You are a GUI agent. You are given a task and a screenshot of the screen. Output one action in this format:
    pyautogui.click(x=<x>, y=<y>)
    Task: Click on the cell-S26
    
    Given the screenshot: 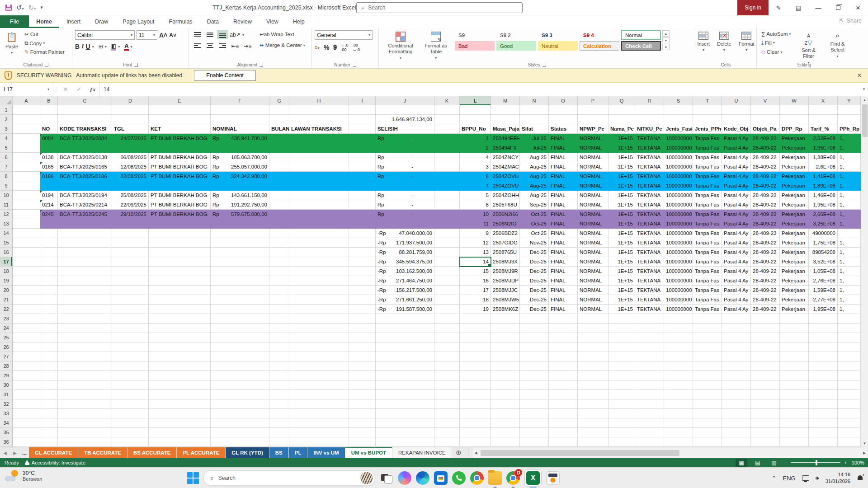 What is the action you would take?
    pyautogui.click(x=679, y=347)
    